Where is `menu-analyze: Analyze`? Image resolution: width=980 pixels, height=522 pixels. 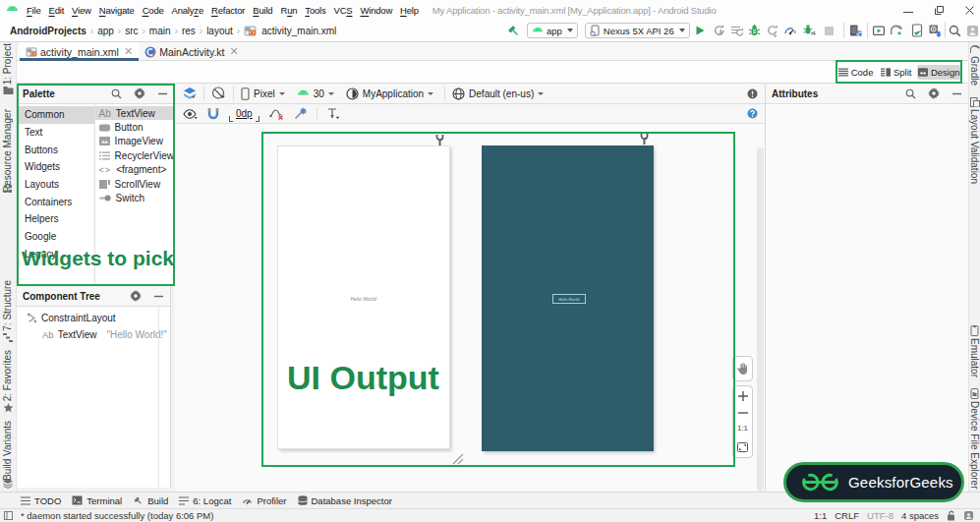 menu-analyze: Analyze is located at coordinates (188, 10).